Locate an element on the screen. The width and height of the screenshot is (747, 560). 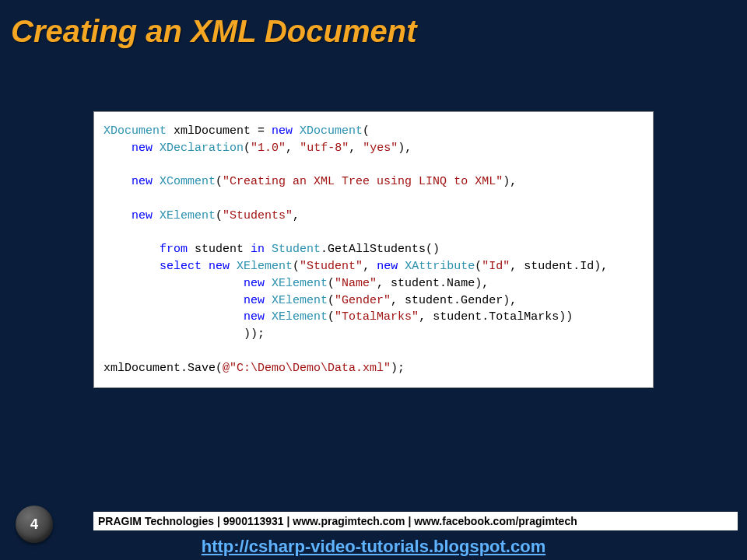
page-number-badge: 4 is located at coordinates (34, 524).